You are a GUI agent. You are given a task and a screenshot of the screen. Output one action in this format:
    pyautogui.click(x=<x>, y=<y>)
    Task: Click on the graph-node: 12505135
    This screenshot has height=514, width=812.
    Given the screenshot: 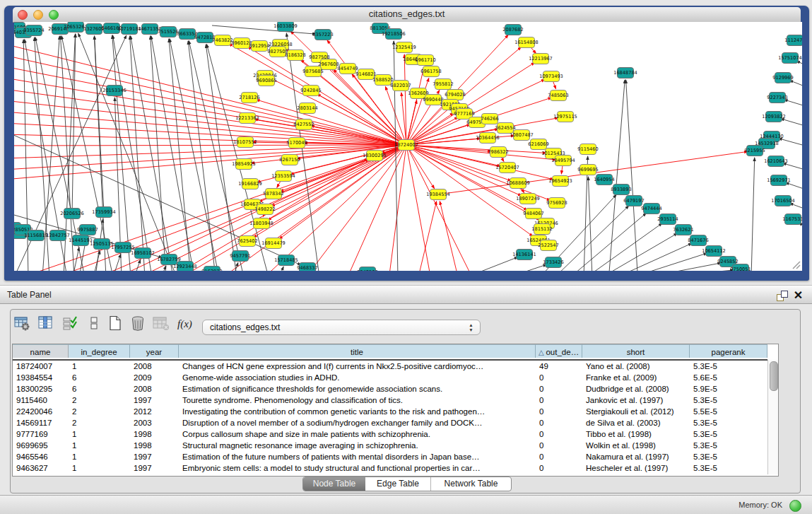 What is the action you would take?
    pyautogui.click(x=102, y=245)
    